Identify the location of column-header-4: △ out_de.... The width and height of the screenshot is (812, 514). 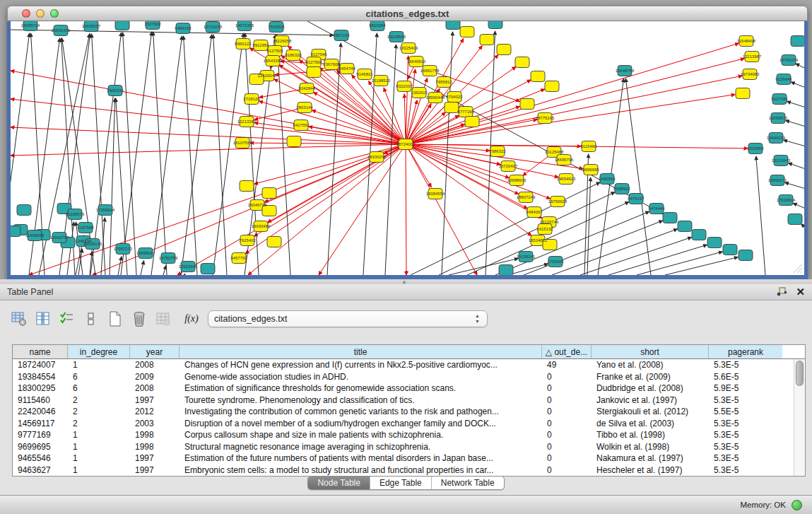
(567, 352).